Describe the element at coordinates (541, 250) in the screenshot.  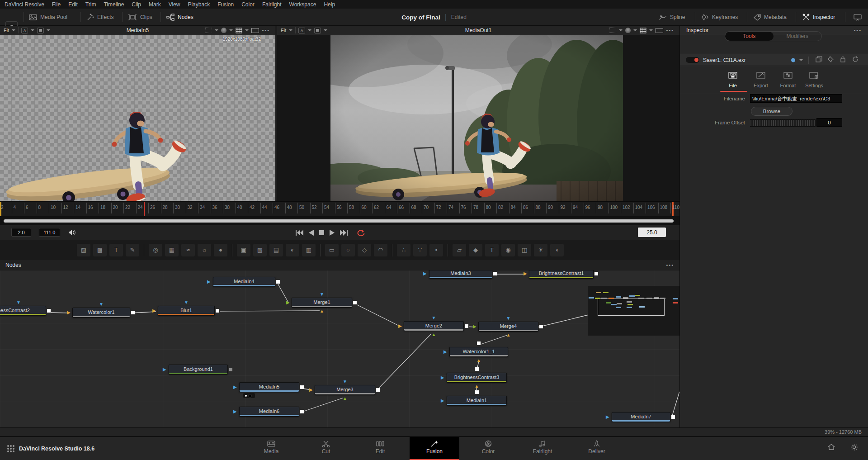
I see `spotlight3d-tool: ☀` at that location.